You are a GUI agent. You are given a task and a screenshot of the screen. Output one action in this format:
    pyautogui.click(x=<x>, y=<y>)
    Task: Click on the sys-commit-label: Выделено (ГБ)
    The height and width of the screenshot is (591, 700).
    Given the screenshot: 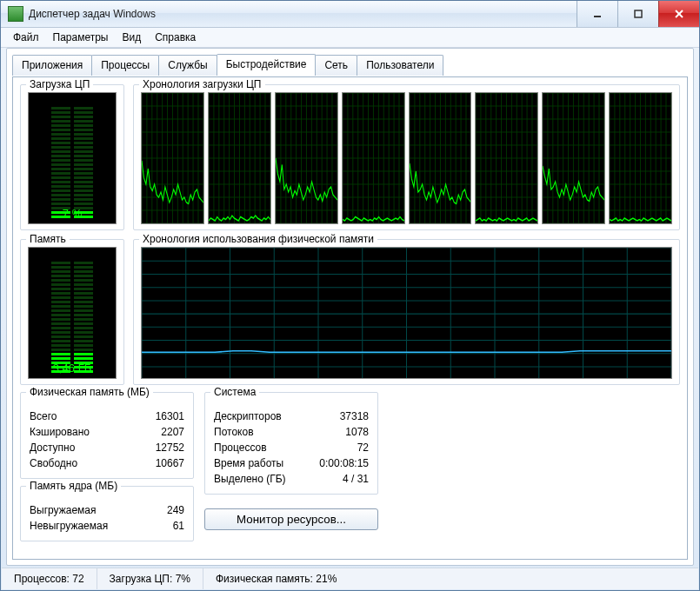 What is the action you would take?
    pyautogui.click(x=261, y=479)
    